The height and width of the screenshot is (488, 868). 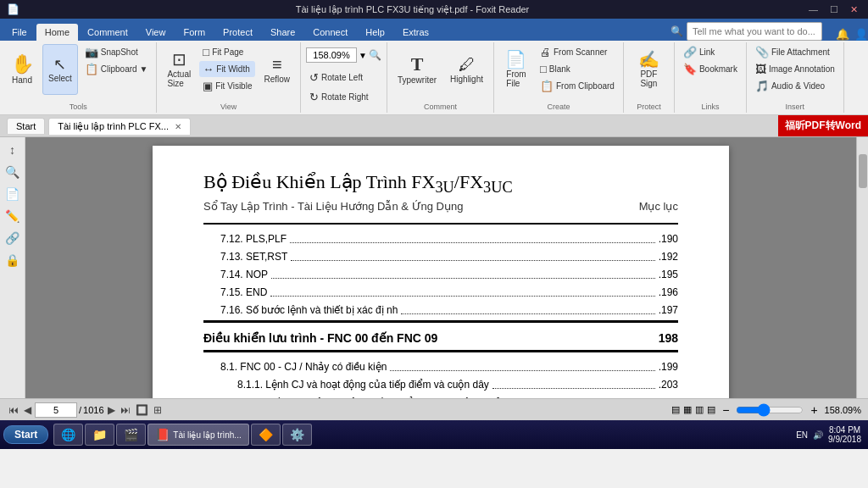 What do you see at coordinates (68, 435) in the screenshot?
I see `taskbar-item-ie: 🌐` at bounding box center [68, 435].